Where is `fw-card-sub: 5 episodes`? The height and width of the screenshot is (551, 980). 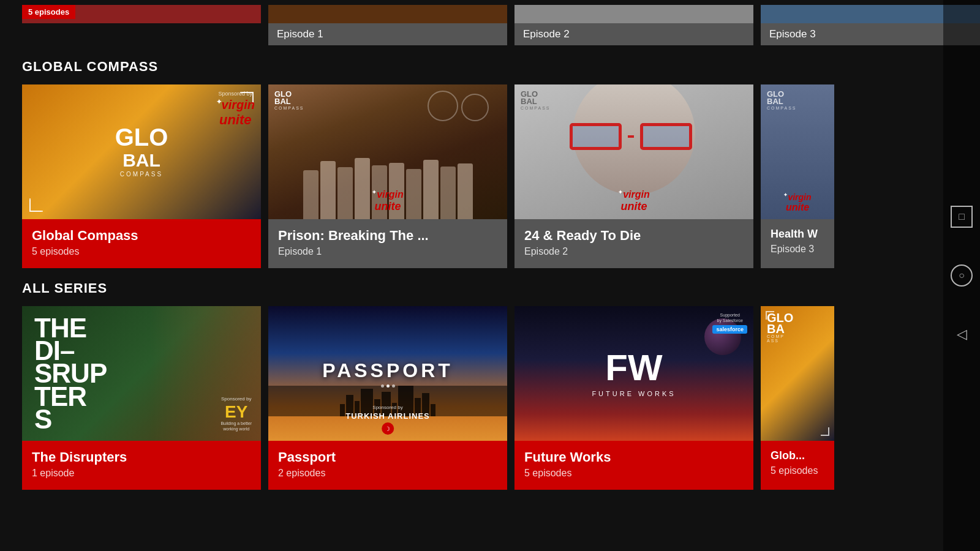
fw-card-sub: 5 episodes is located at coordinates (634, 473).